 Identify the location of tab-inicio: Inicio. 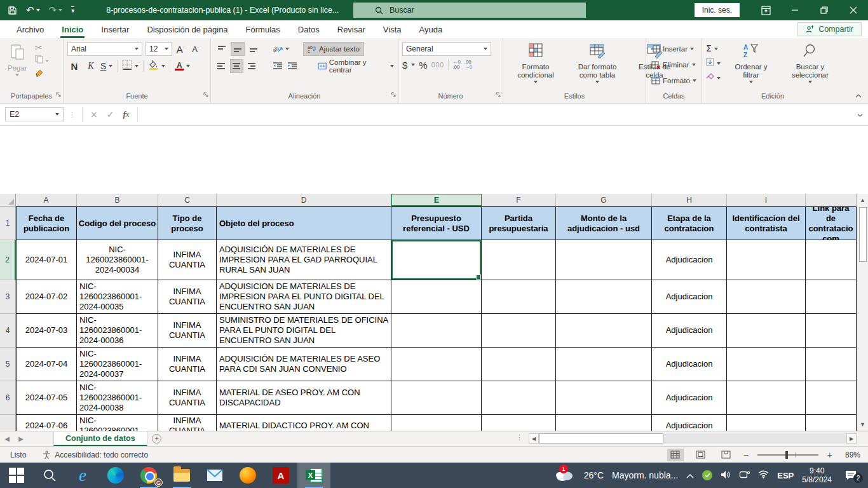
(72, 29).